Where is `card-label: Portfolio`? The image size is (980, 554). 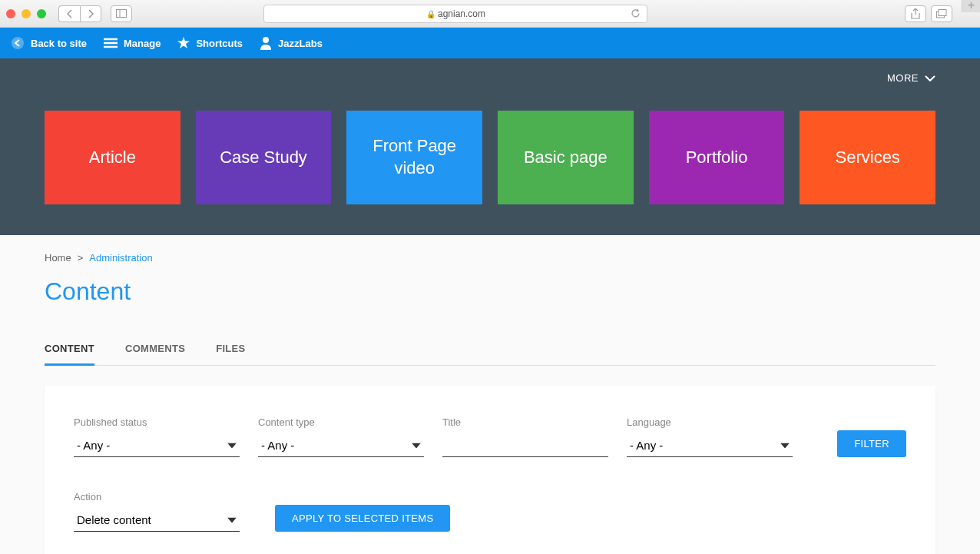 card-label: Portfolio is located at coordinates (717, 158).